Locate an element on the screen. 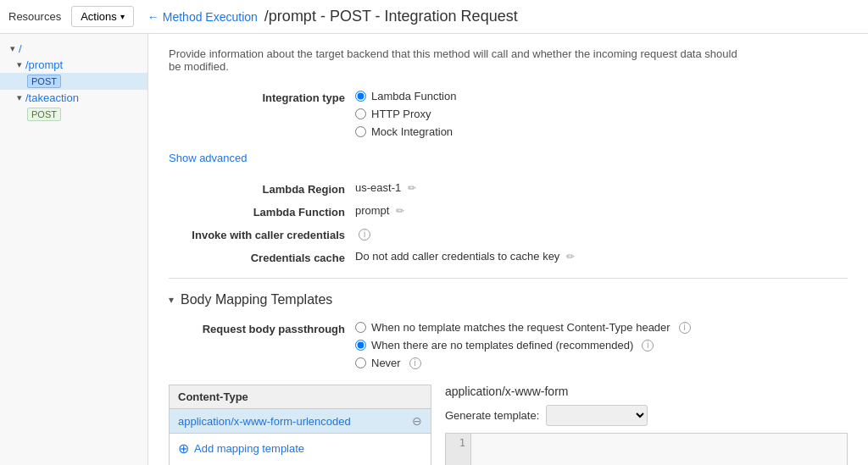 Image resolution: width=868 pixels, height=465 pixels. radio-mock: Mock Integration is located at coordinates (602, 132).